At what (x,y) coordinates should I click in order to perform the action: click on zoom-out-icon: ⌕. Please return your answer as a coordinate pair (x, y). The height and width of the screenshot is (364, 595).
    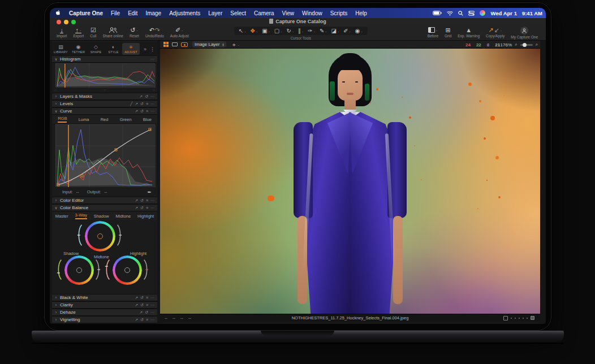
    Looking at the image, I should click on (516, 45).